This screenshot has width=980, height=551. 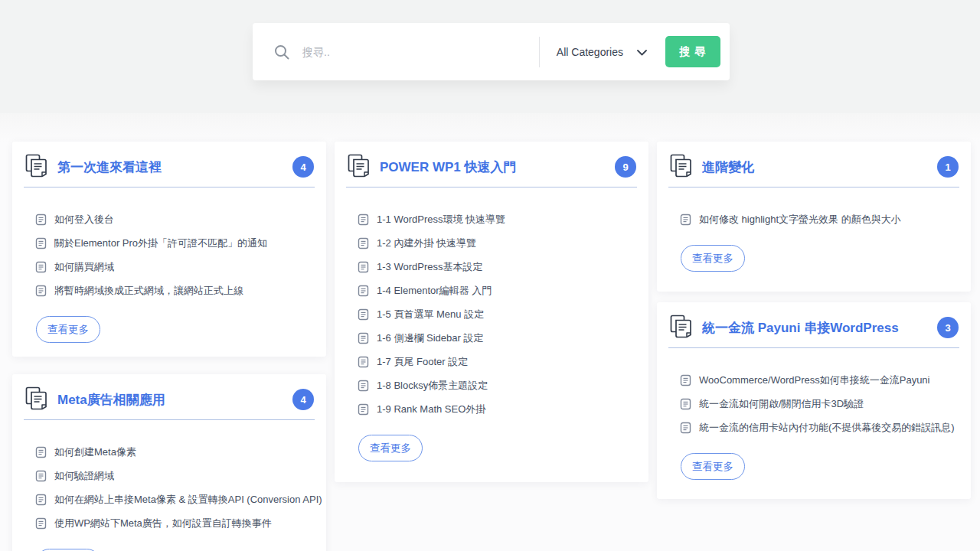 I want to click on article-link: 1-6 側邊欄 Sidebar 設定, so click(x=498, y=338).